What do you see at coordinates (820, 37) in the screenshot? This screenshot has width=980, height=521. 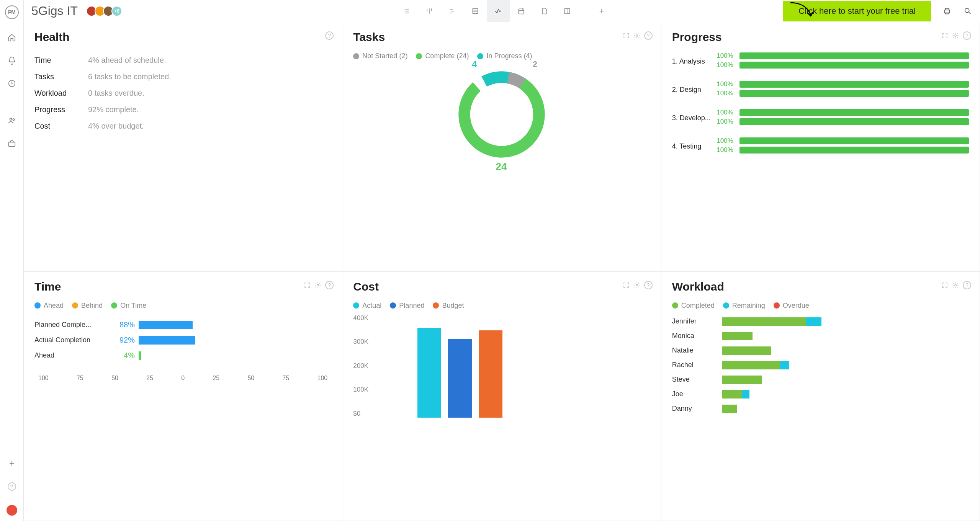 I see `panel-title: Progress` at bounding box center [820, 37].